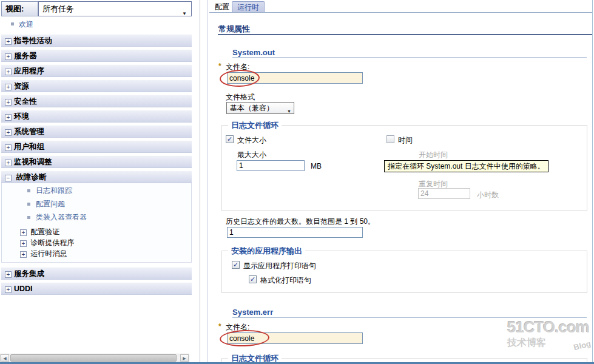 The image size is (594, 364). What do you see at coordinates (58, 8) in the screenshot?
I see `view-dropdown-value: 所有任务` at bounding box center [58, 8].